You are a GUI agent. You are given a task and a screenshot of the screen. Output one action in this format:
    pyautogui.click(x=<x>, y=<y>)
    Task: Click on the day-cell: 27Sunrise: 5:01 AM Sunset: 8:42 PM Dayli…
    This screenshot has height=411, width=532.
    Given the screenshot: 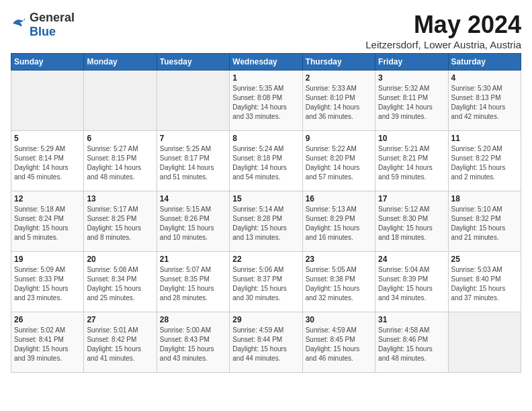 What is the action you would take?
    pyautogui.click(x=120, y=342)
    